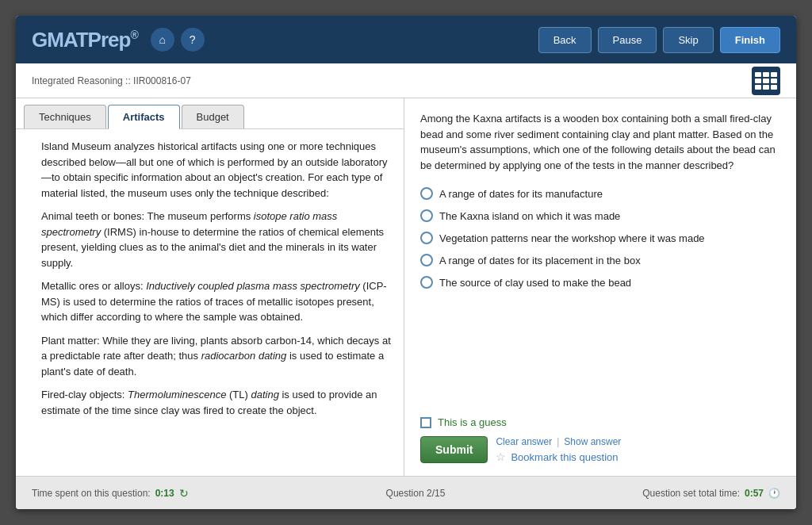  Describe the element at coordinates (216, 240) in the screenshot. I see `section1-text: Animal teeth or bones: The museum perfor…` at that location.